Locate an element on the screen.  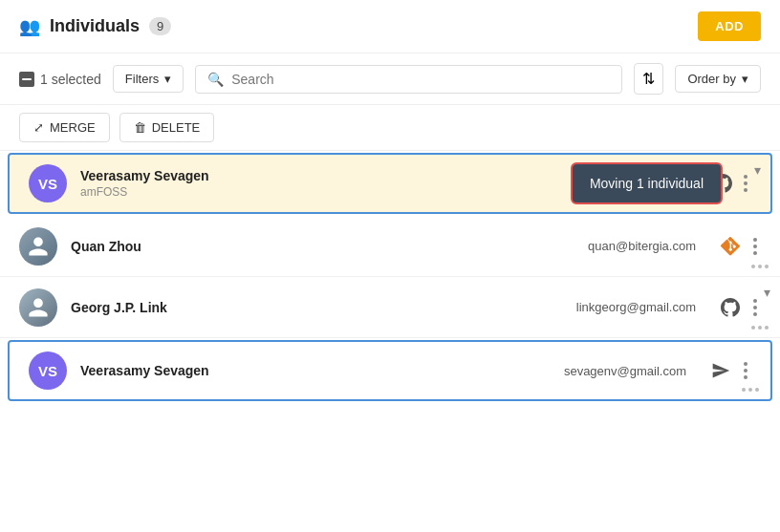
github-icon is located at coordinates (730, 308).